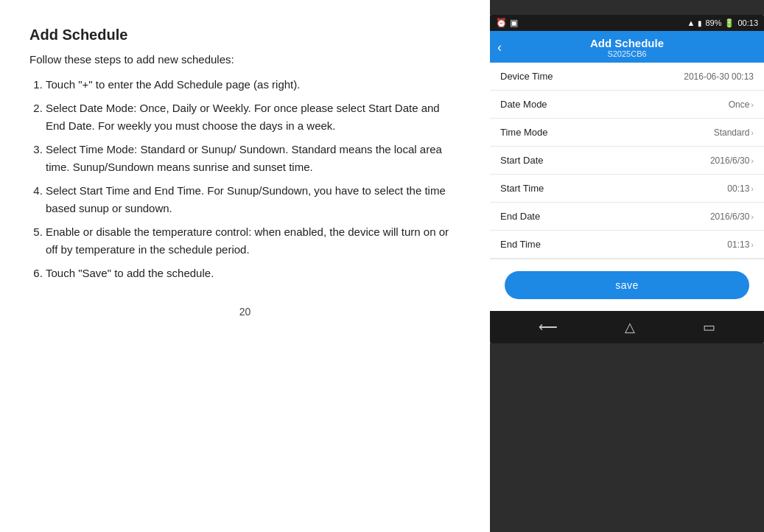 This screenshot has width=764, height=532. What do you see at coordinates (627, 161) in the screenshot?
I see `row-start-date: Start Date 2016/6/30 ›` at bounding box center [627, 161].